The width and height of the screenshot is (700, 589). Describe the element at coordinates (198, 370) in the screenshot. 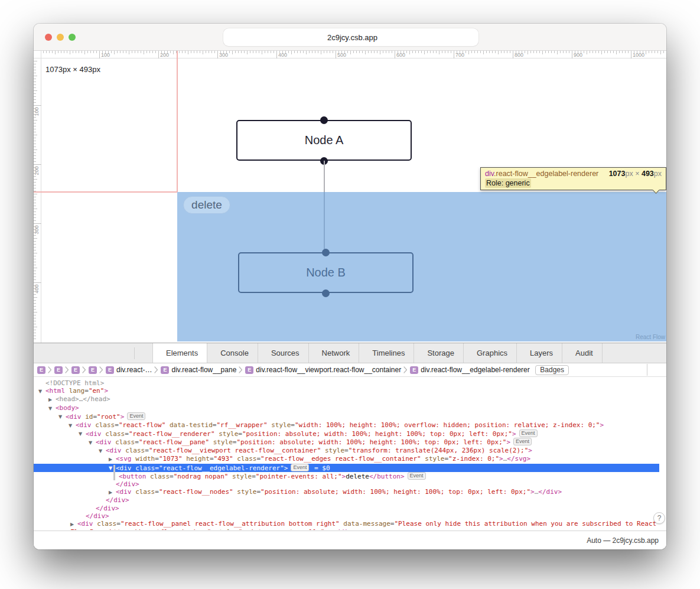

I see `breadcrumb-item: Ediv.react-flow__pane` at that location.